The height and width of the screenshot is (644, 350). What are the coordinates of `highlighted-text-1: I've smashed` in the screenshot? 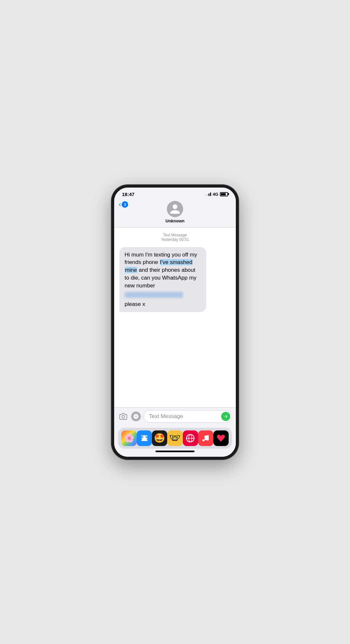 It's located at (176, 262).